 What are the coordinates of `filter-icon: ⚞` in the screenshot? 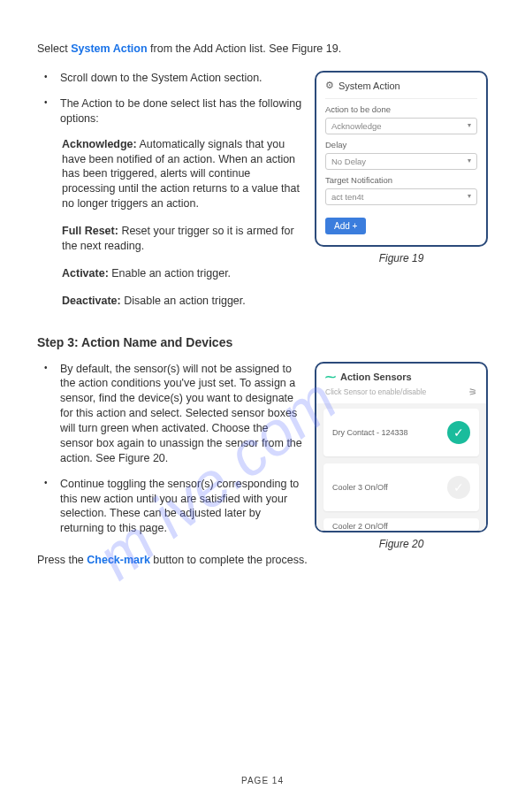 It's located at (473, 393).